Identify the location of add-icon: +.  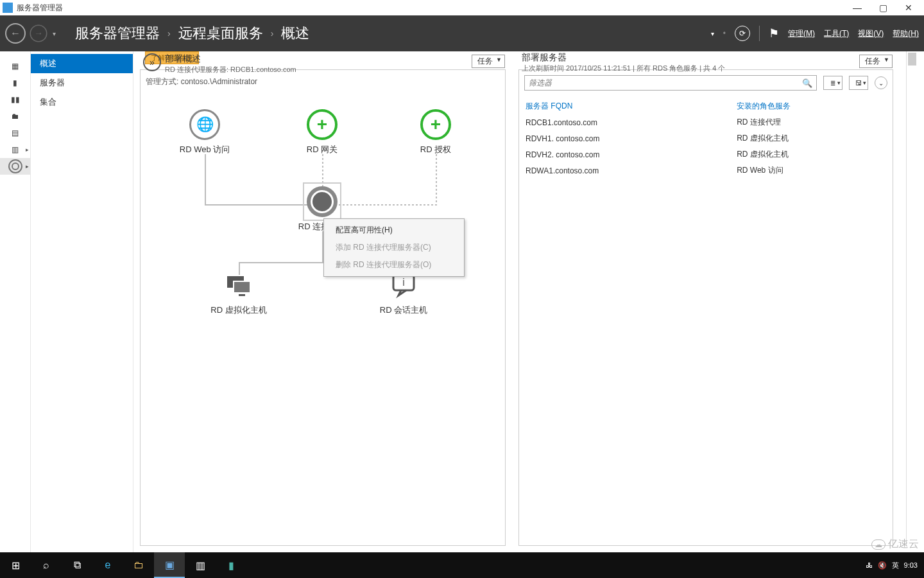
(322, 125).